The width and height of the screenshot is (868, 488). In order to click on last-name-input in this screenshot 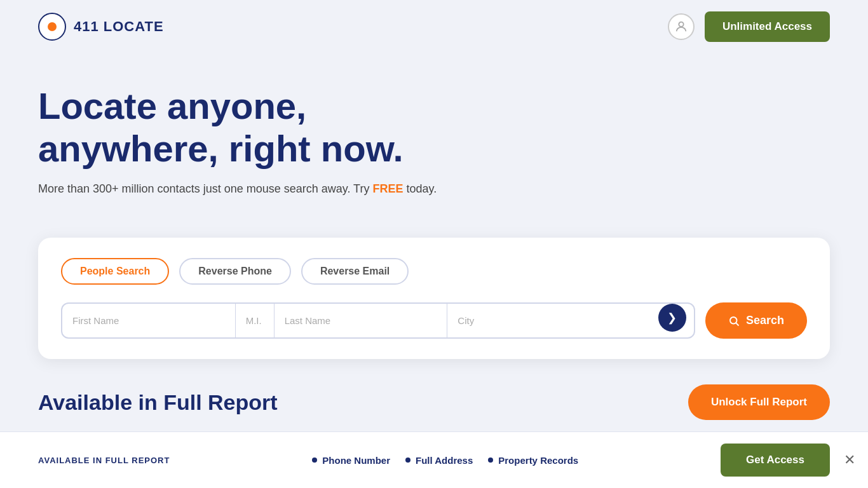, I will do `click(361, 320)`.